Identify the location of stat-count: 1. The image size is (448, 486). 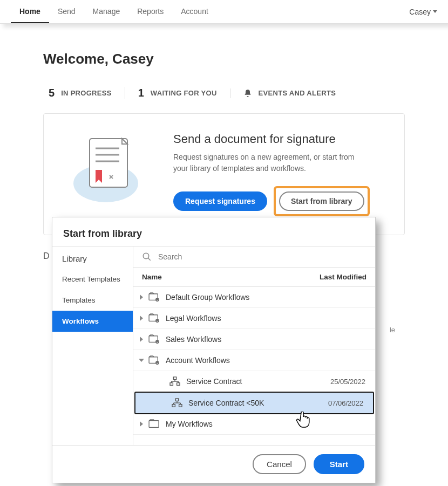
(141, 93).